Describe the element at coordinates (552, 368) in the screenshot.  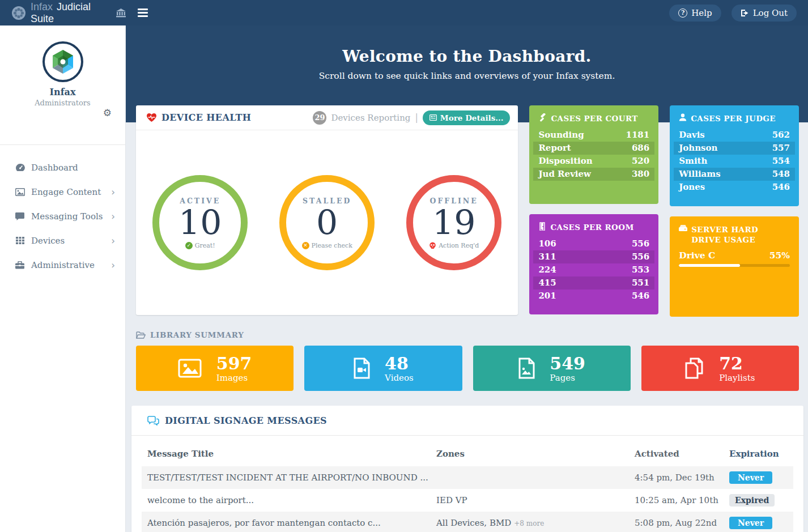
I see `pages-card: 549 Pages` at that location.